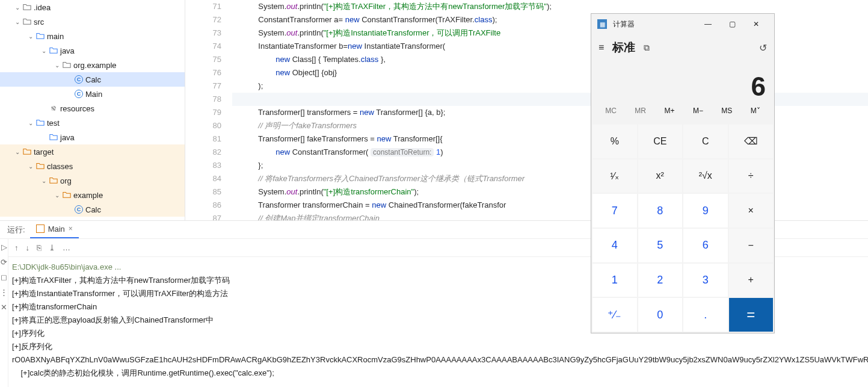 This screenshot has height=387, width=868. What do you see at coordinates (751, 176) in the screenshot?
I see `calc-key-÷: ÷` at bounding box center [751, 176].